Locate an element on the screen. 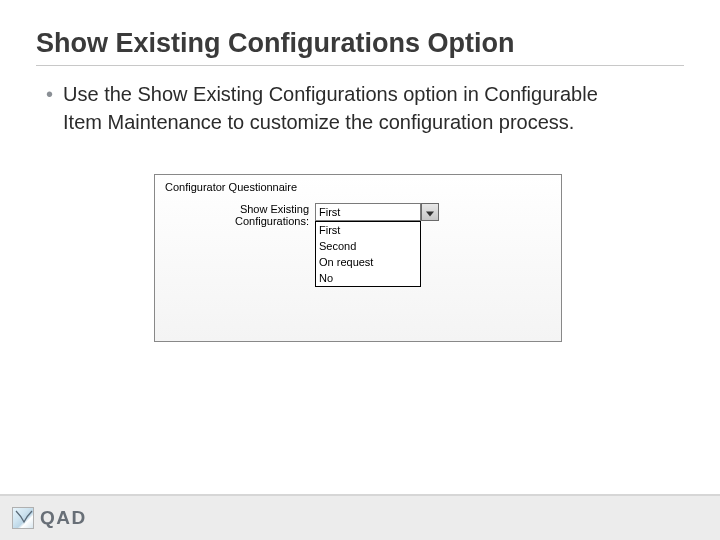  combobox-item: On request is located at coordinates (368, 262).